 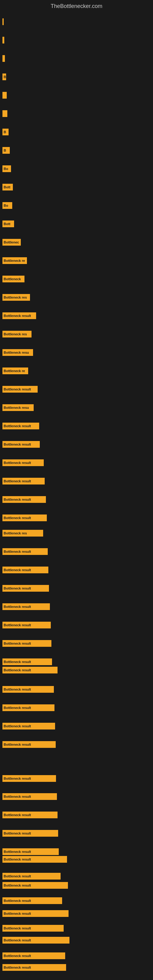 I want to click on bar-label: Bottleneck, so click(x=12, y=279).